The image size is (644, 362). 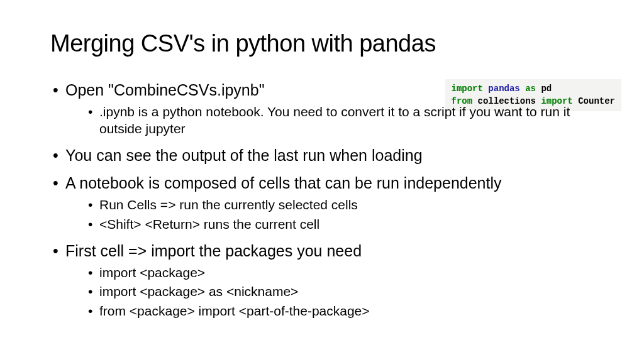 I want to click on slide-title: Merging CSV's in python with pandas, so click(x=328, y=44).